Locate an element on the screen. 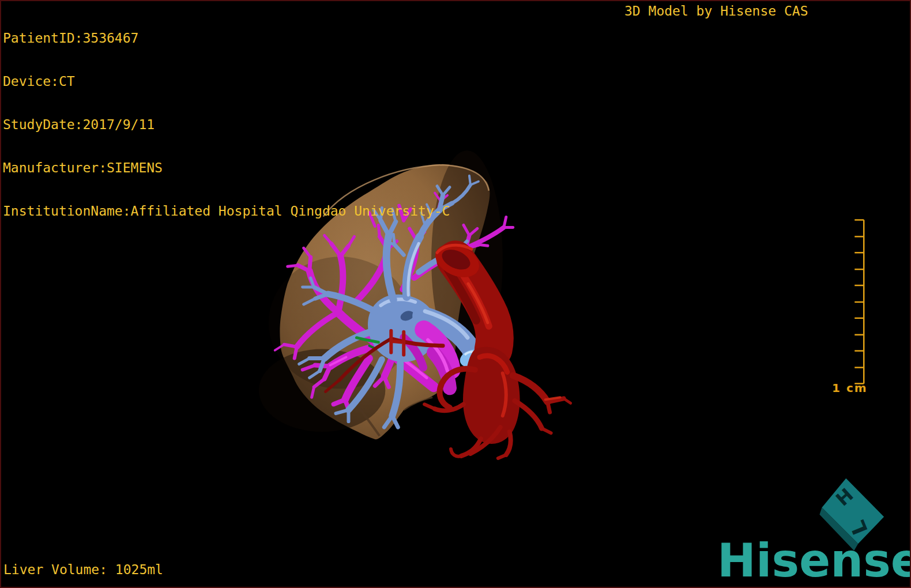 This screenshot has height=588, width=911. liver-volume-label: Liver Volume: 1025ml is located at coordinates (83, 570).